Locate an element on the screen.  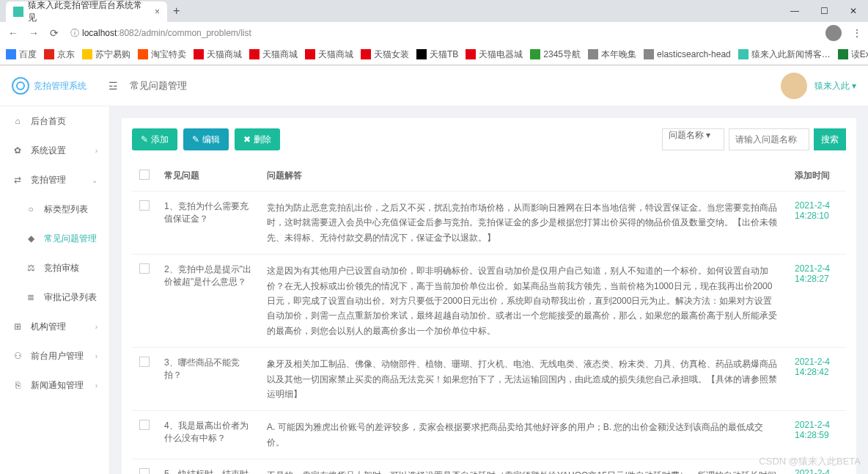
table-row: 5、快结标时，结束时间为什么自动延长，是不是卖家在搞鬼？不是的。卖家在将货品上架… is located at coordinates (489, 467).